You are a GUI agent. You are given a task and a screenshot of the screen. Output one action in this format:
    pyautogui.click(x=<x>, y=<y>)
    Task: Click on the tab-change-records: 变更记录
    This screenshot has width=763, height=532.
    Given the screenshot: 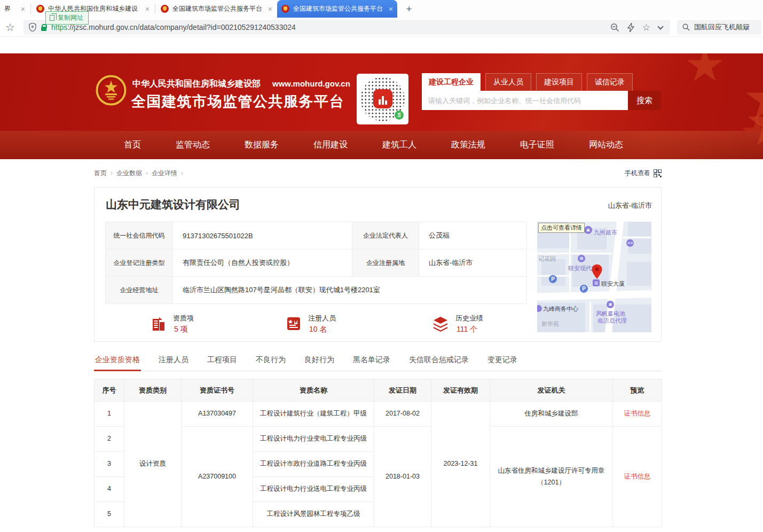 What is the action you would take?
    pyautogui.click(x=502, y=362)
    